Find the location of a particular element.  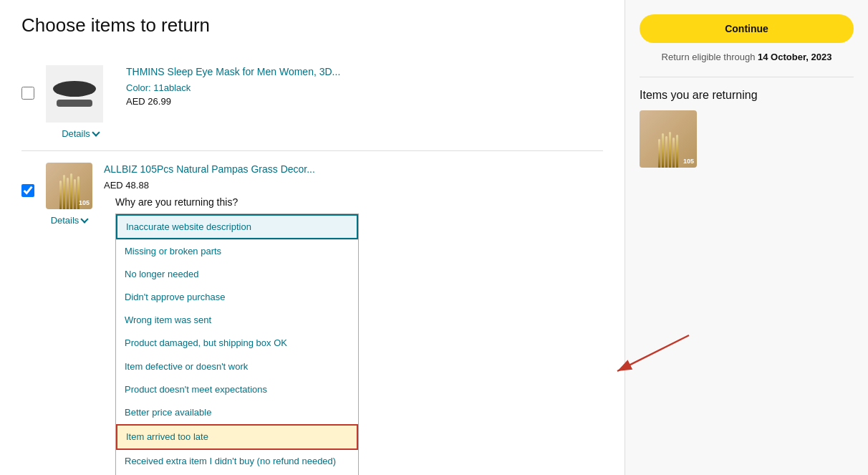

option-item-defective: Item defective or doesn't work is located at coordinates (237, 367).